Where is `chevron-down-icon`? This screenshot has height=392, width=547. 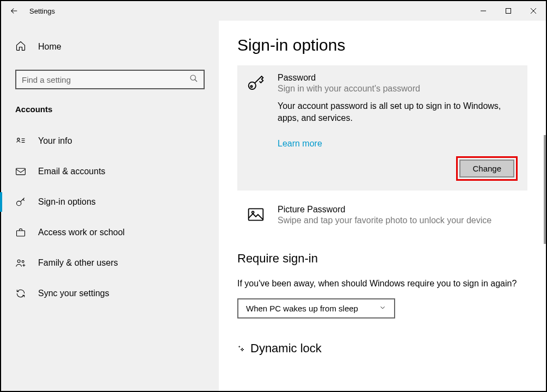 chevron-down-icon is located at coordinates (383, 308).